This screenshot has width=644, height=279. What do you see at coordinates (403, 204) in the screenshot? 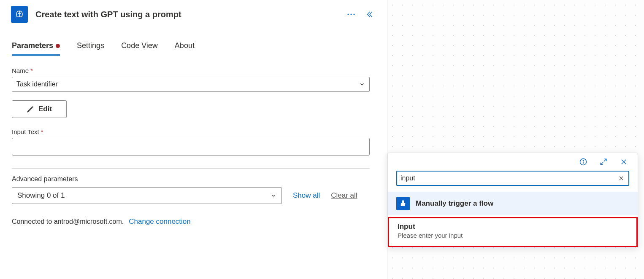
I see `manual-trigger-icon` at bounding box center [403, 204].